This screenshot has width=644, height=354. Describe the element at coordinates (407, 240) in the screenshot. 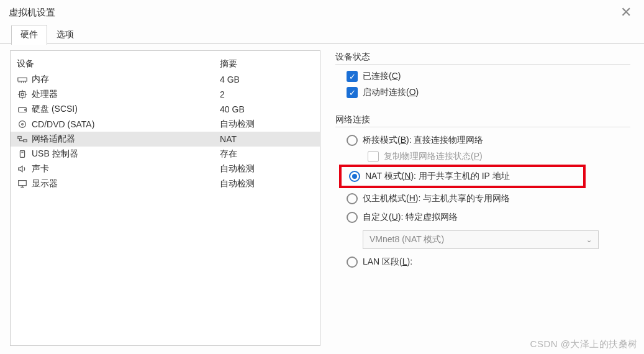

I see `dropdown-value: VMnet8 (NAT 模式)` at that location.